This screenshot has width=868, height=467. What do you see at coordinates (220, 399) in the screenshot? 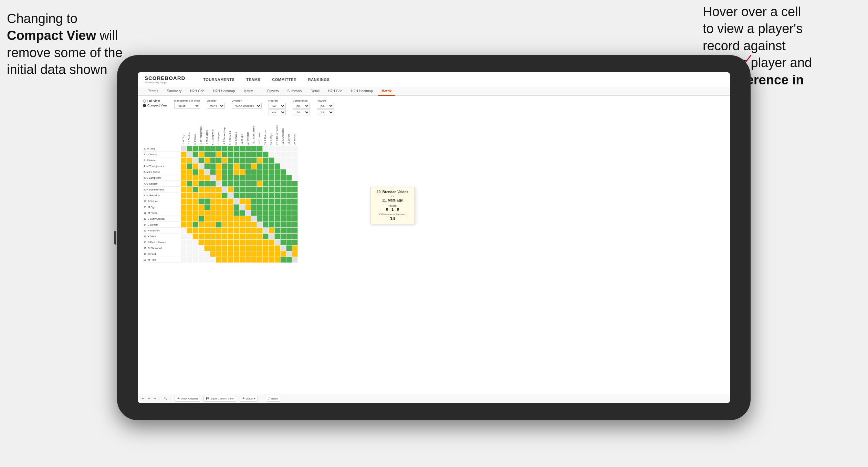
I see `save-custom-view-button: 💾 Save Custom View` at bounding box center [220, 399].